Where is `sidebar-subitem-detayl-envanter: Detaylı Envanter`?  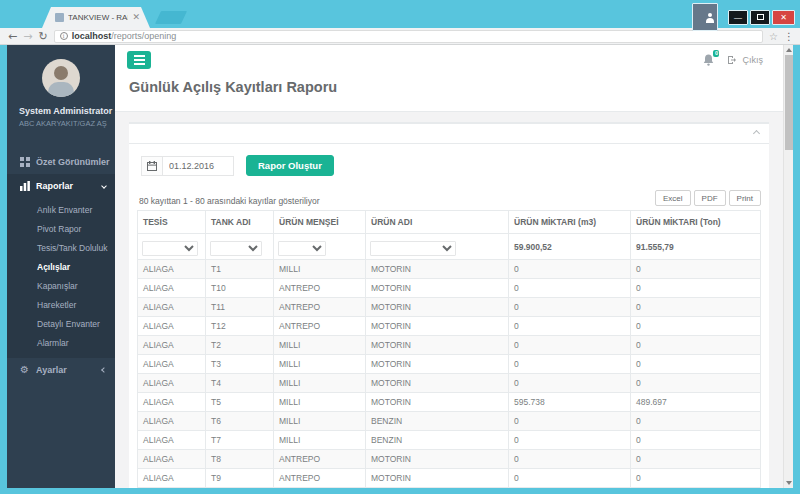
sidebar-subitem-detayl-envanter: Detaylı Envanter is located at coordinates (61, 324).